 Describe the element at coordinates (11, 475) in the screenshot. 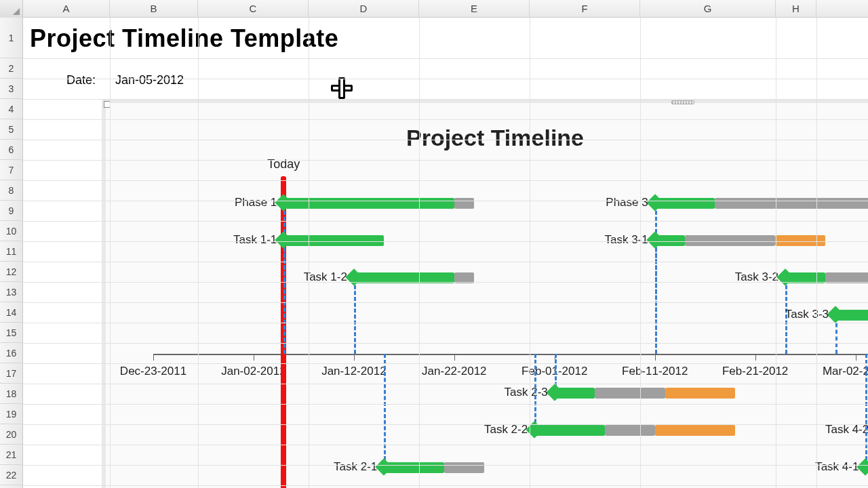

I see `row-header-22: 22` at that location.